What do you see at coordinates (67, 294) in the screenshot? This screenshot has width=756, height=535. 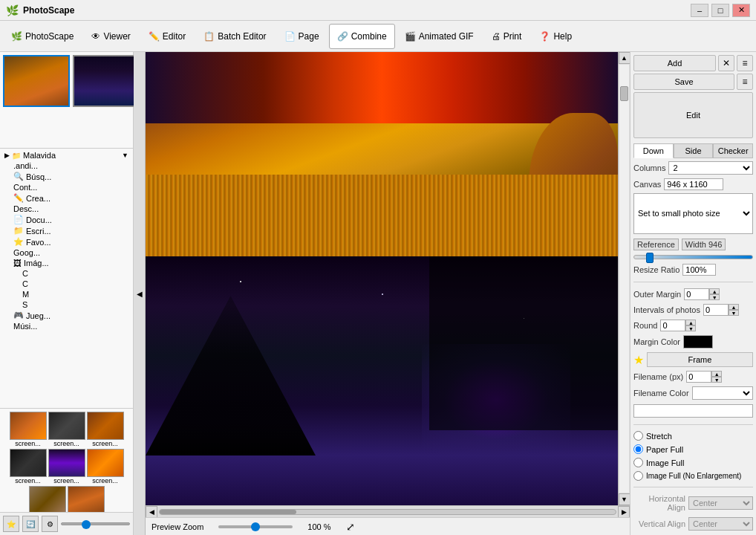 I see `tree-item-m: M` at bounding box center [67, 294].